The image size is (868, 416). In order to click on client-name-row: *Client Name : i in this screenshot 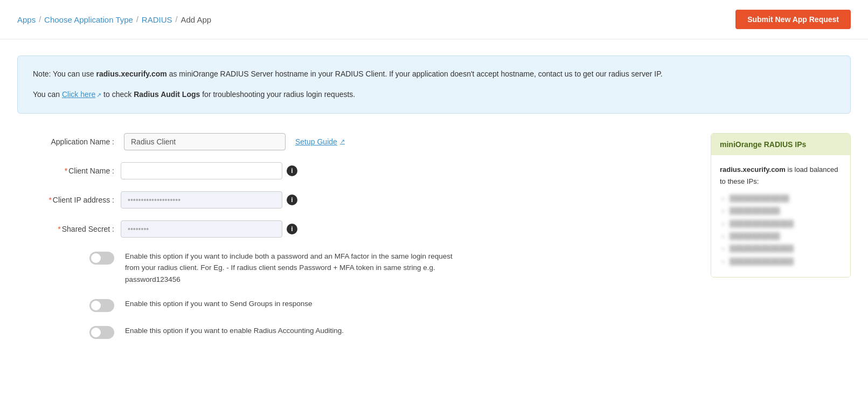, I will do `click(353, 171)`.